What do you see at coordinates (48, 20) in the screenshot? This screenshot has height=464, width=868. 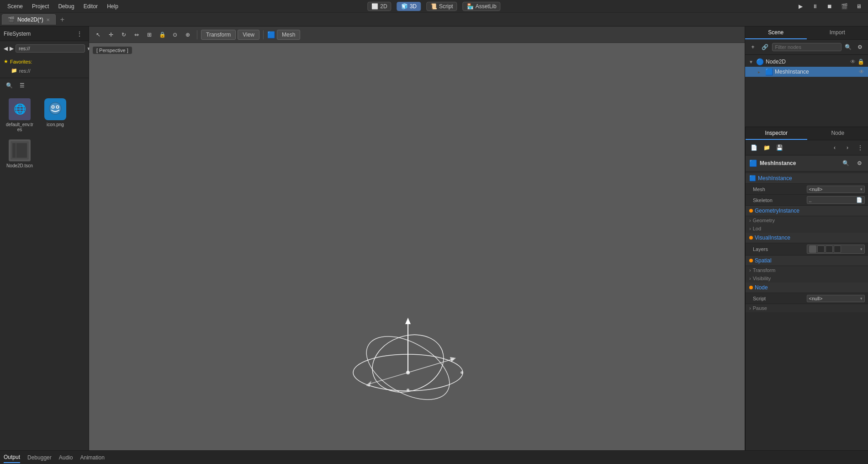 I see `tab-close: ✕` at bounding box center [48, 20].